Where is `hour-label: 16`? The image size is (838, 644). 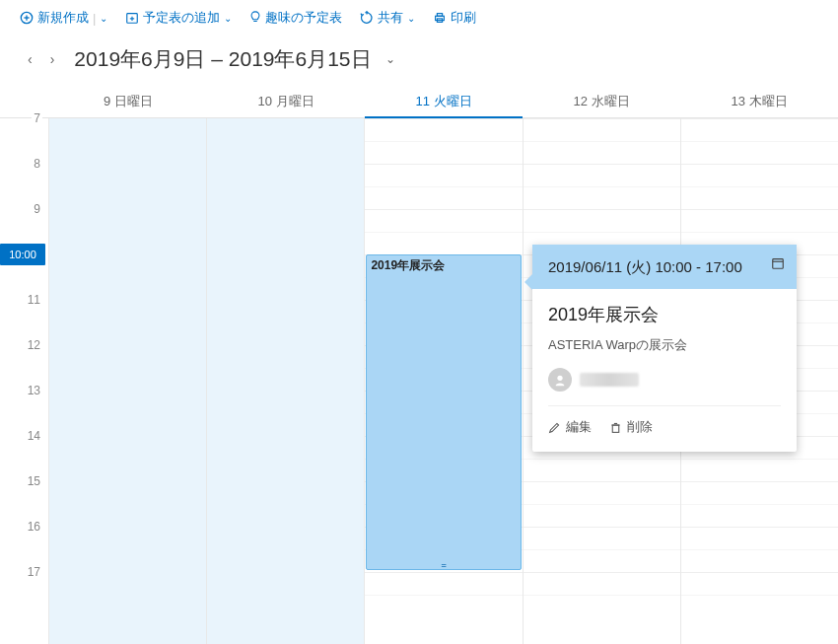 hour-label: 16 is located at coordinates (34, 527).